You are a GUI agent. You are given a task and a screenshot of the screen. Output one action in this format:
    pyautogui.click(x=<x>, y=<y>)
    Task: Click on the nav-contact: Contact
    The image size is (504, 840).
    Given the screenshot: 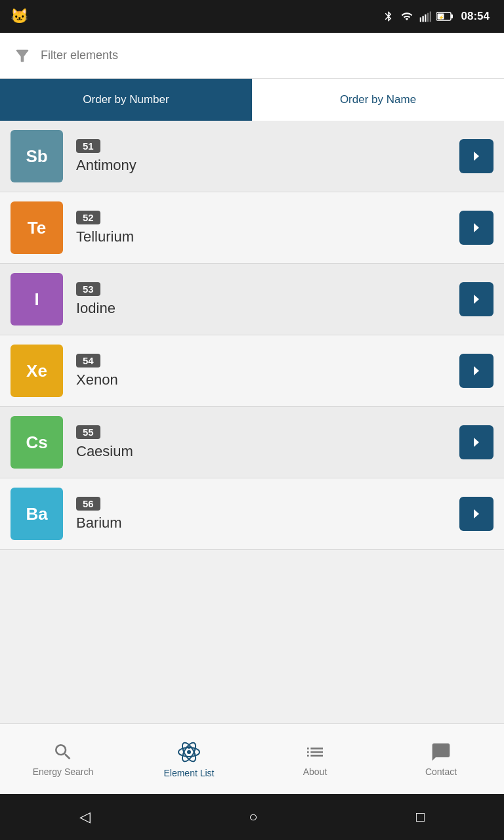 What is the action you would take?
    pyautogui.click(x=441, y=759)
    